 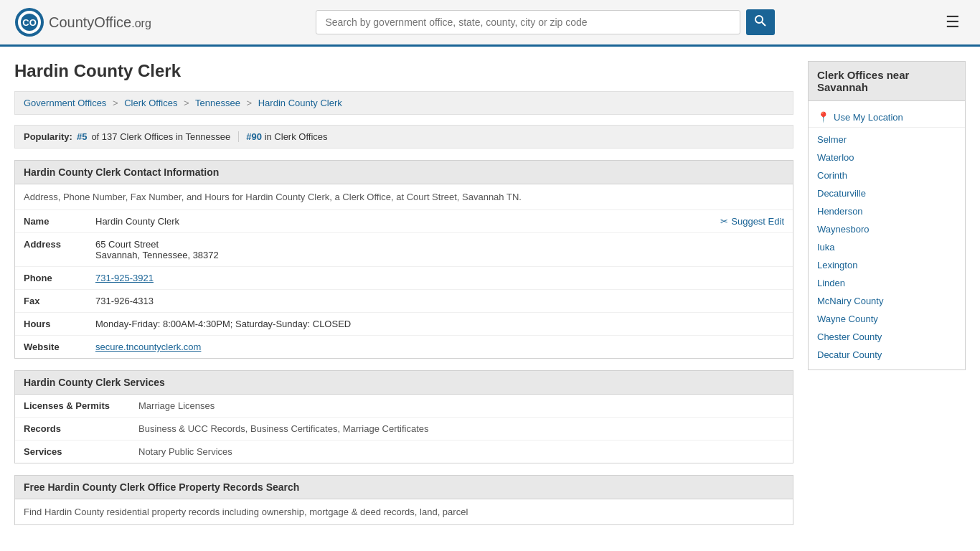 I want to click on popularity-national: in Clerk Offices, so click(x=296, y=136).